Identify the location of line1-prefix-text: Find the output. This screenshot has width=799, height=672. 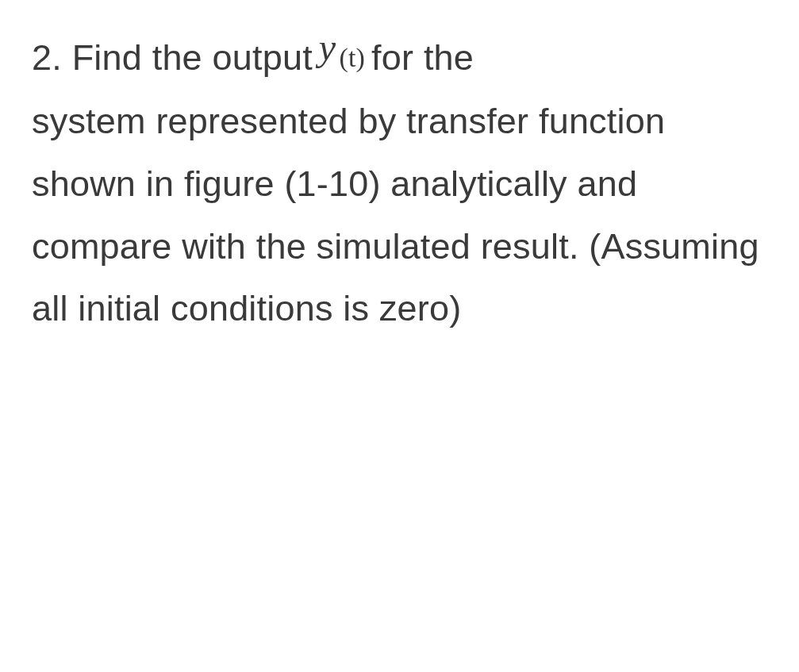
(192, 57).